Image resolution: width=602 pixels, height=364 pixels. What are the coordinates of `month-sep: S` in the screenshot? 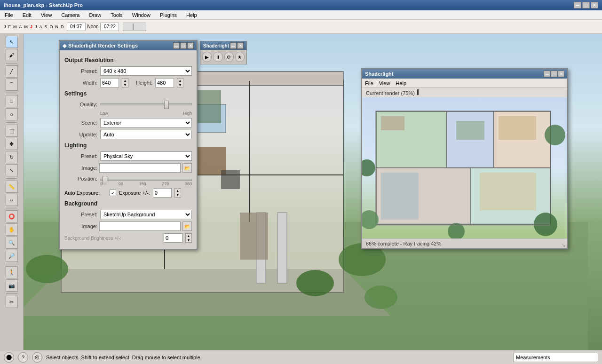 It's located at (46, 27).